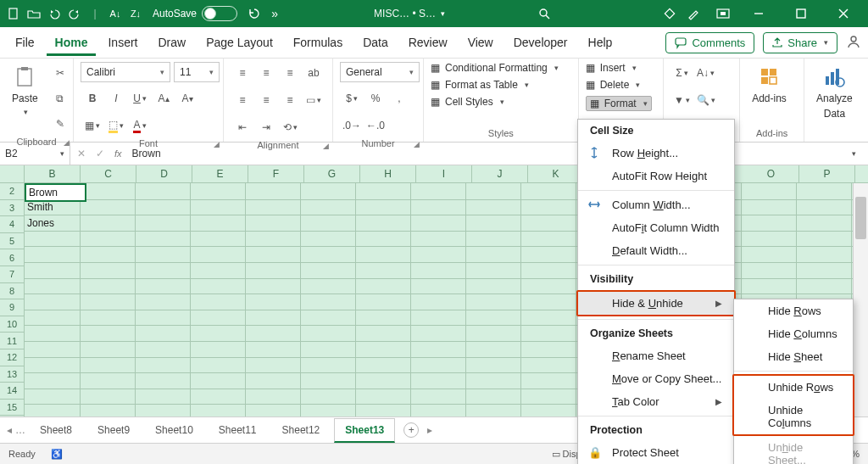 This screenshot has width=868, height=464. I want to click on refresh-icon, so click(254, 14).